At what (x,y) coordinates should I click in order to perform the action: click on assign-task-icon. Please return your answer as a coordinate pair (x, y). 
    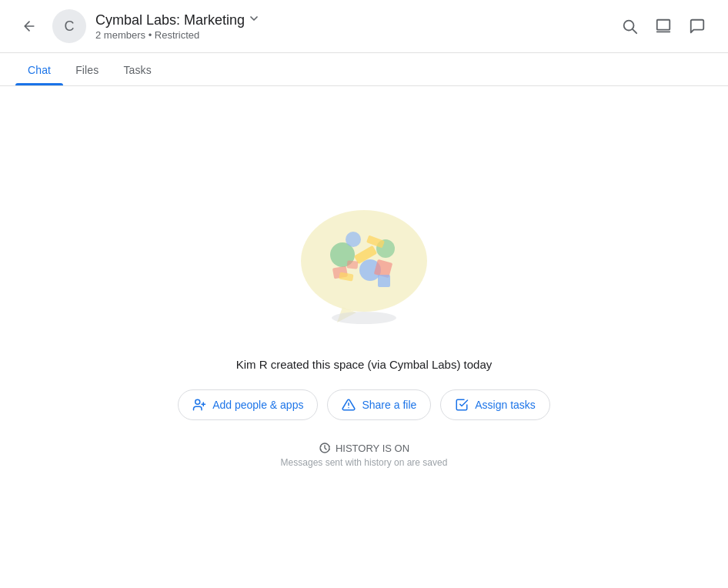
    Looking at the image, I should click on (462, 405).